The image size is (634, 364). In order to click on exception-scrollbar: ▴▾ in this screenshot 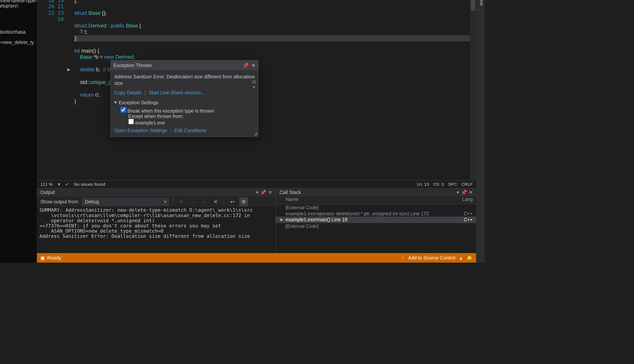, I will do `click(254, 82)`.